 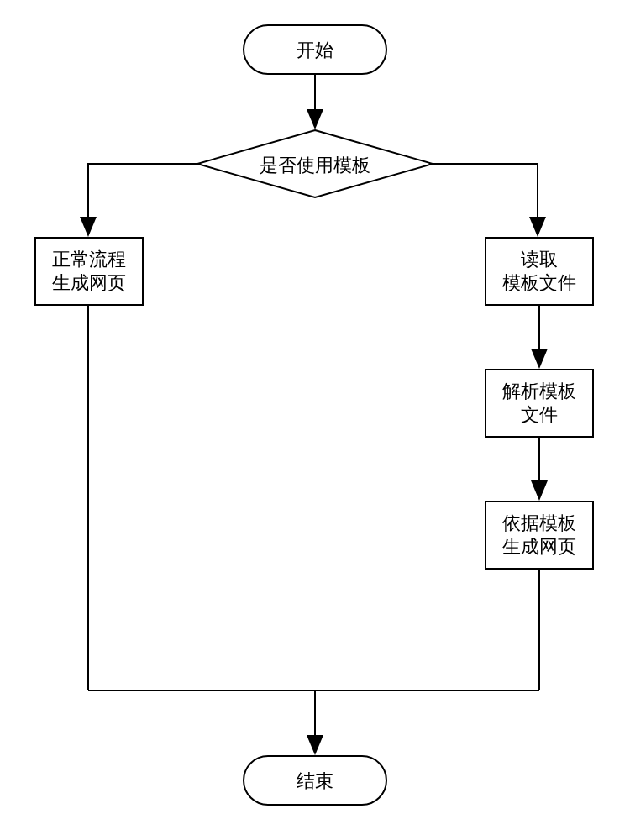 What do you see at coordinates (539, 259) in the screenshot?
I see `right-step1-line1: 读取` at bounding box center [539, 259].